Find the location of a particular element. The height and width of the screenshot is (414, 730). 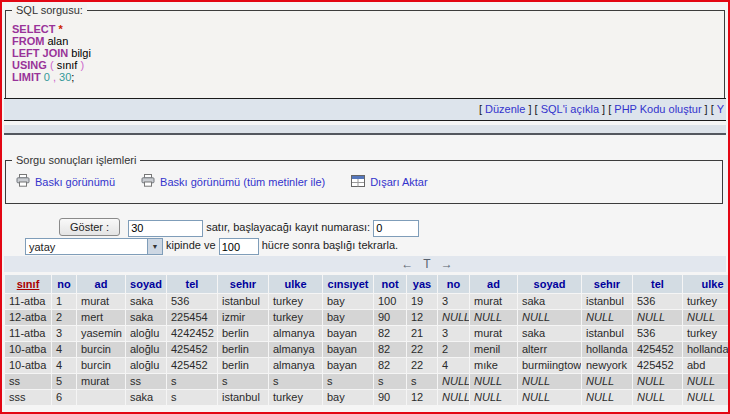

table-cell: berlin is located at coordinates (243, 334).